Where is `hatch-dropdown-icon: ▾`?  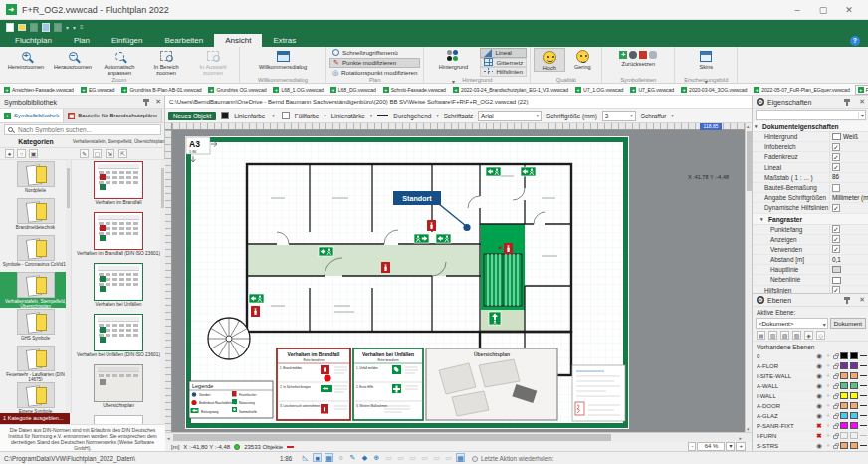 hatch-dropdown-icon: ▾ is located at coordinates (673, 116).